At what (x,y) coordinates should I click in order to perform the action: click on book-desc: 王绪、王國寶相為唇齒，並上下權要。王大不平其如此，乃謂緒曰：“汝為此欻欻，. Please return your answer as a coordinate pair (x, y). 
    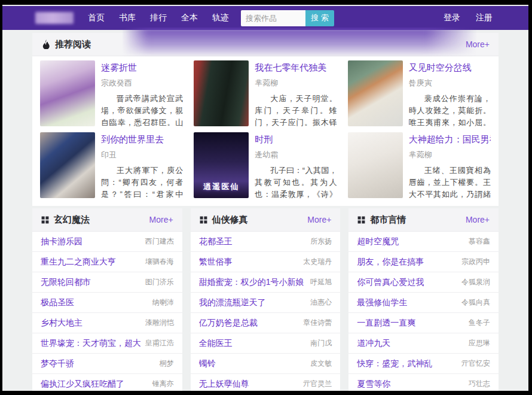
    Looking at the image, I should click on (450, 183).